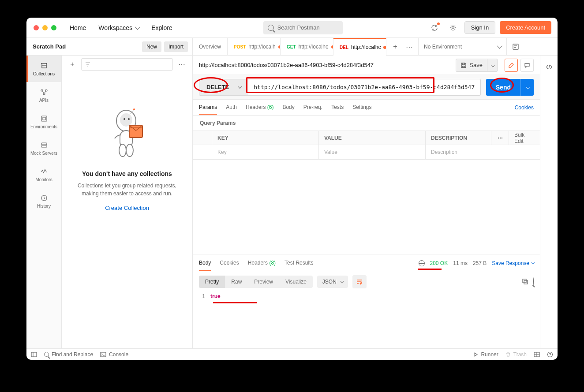  I want to click on resp-tab-tests: Test Results, so click(299, 263).